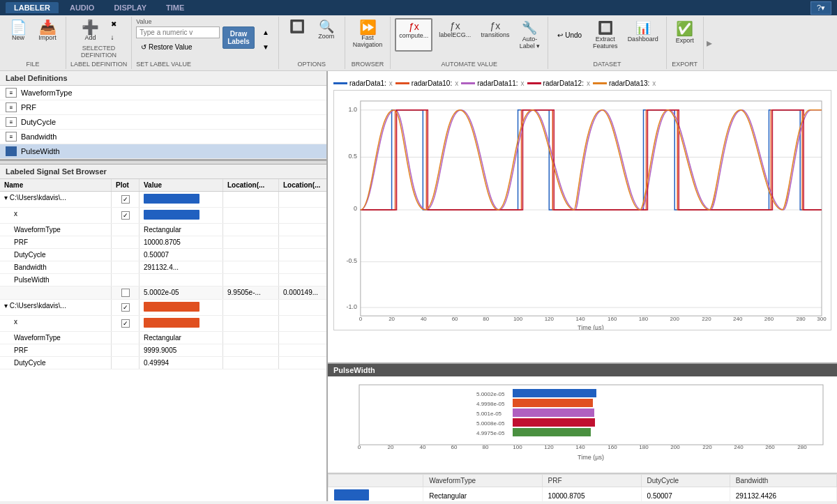  Describe the element at coordinates (391, 84) in the screenshot. I see `legend-close-1: x` at that location.